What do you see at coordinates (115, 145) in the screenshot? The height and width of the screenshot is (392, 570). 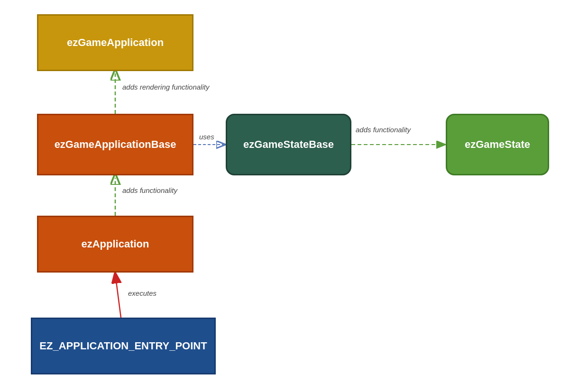 I see `node-ez-game-application-base: ezGameApplicationBase` at bounding box center [115, 145].